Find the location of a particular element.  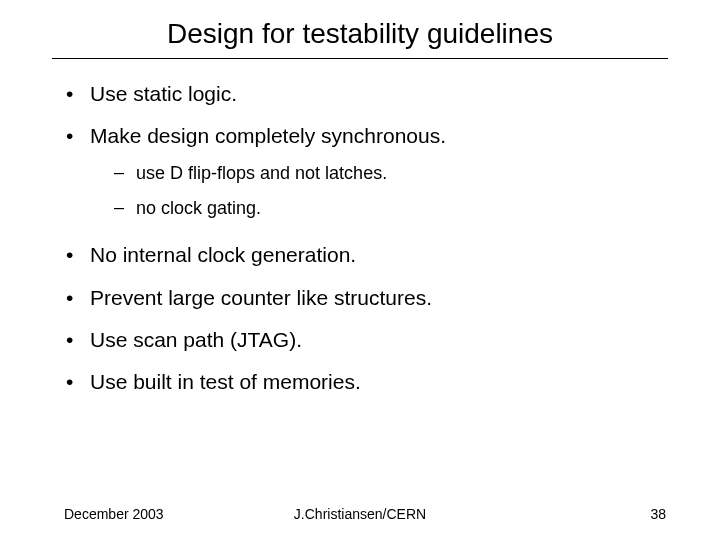

sub-bullet-item: use D flip-flops and not latches. is located at coordinates (385, 174).